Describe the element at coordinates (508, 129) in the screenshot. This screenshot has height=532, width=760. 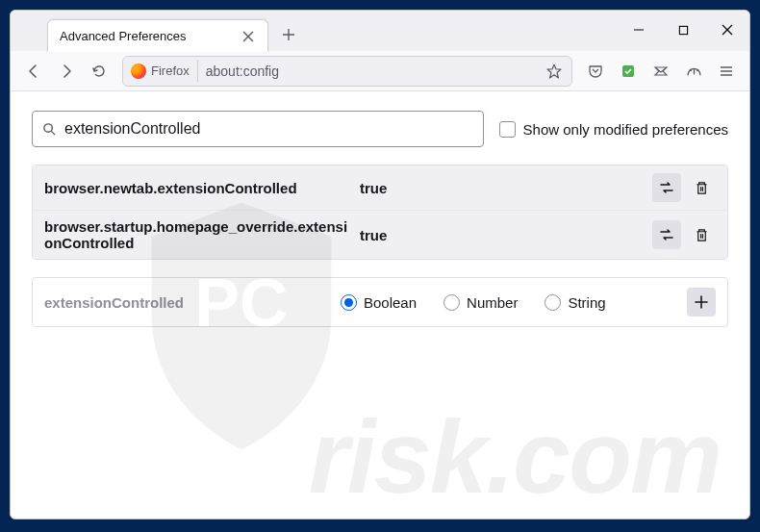
I see `checkbox-unchecked` at that location.